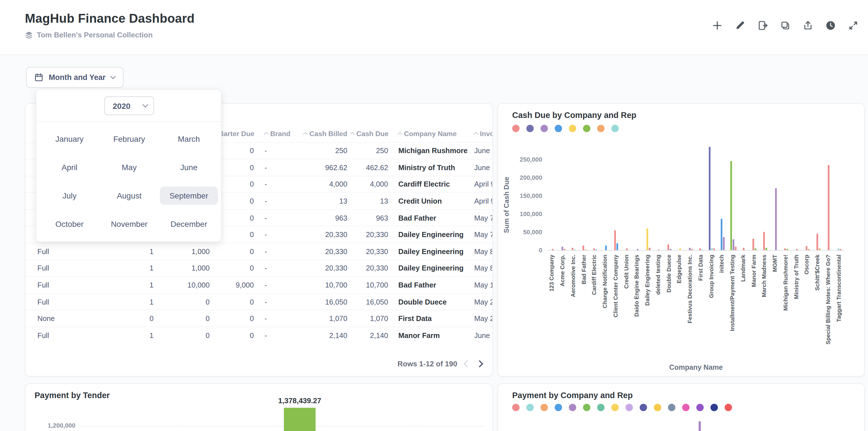  Describe the element at coordinates (680, 250) in the screenshot. I see `bar-edgepulse` at that location.